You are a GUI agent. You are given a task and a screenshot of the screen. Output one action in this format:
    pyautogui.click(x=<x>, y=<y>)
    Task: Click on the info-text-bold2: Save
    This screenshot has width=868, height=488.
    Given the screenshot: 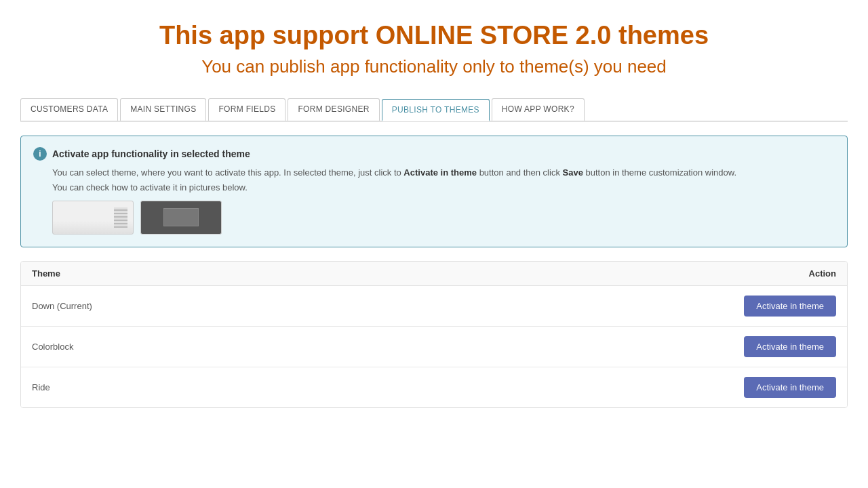 What is the action you would take?
    pyautogui.click(x=573, y=172)
    